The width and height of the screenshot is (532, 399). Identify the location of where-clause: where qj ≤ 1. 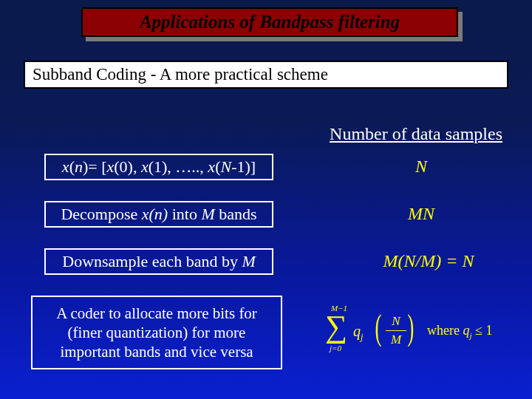
(460, 331).